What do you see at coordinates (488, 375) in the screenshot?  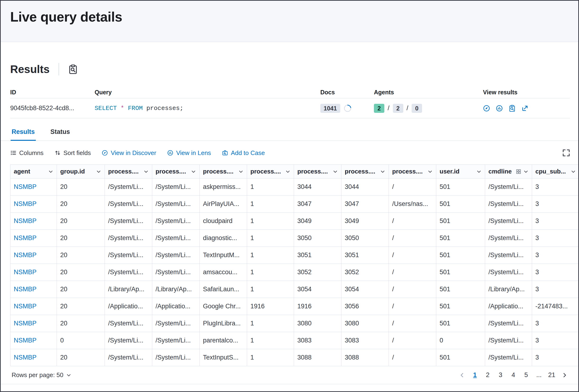 I see `pagination-page-2: 2` at bounding box center [488, 375].